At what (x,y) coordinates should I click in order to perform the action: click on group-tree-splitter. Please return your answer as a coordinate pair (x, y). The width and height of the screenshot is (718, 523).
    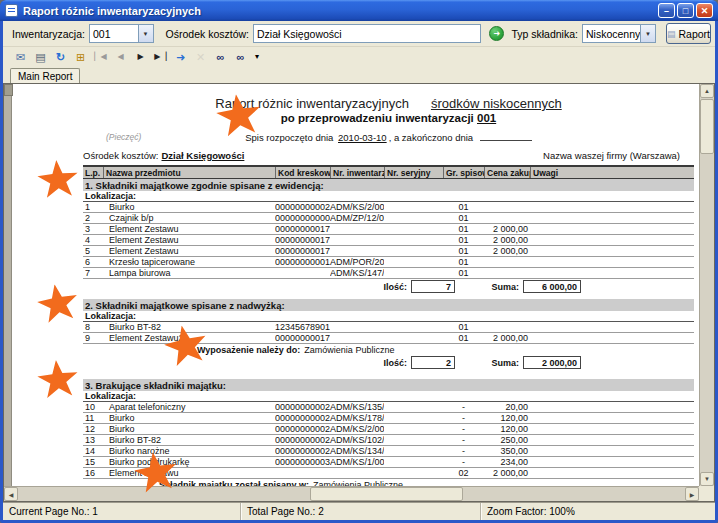
    Looking at the image, I should click on (8, 285).